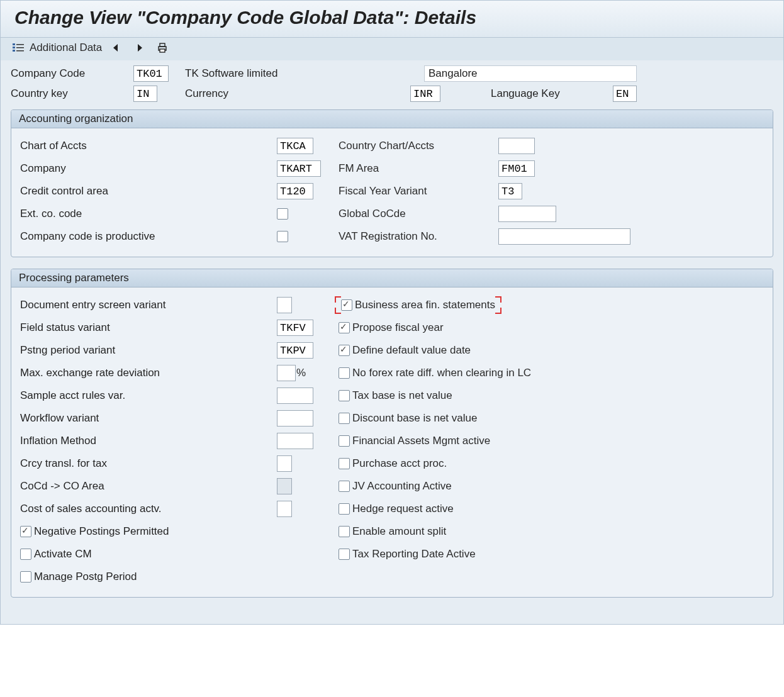 This screenshot has height=697, width=784. What do you see at coordinates (344, 554) in the screenshot?
I see `tax-rep-date-checkbox` at bounding box center [344, 554].